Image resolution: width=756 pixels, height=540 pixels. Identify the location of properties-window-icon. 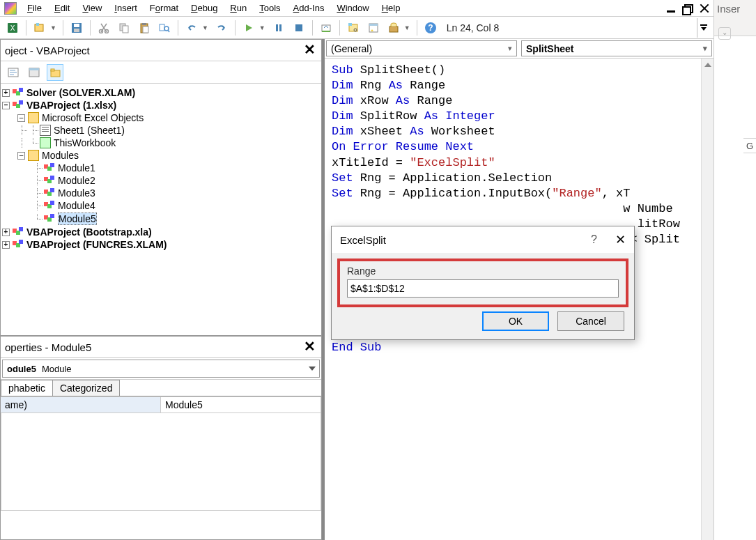
(373, 28).